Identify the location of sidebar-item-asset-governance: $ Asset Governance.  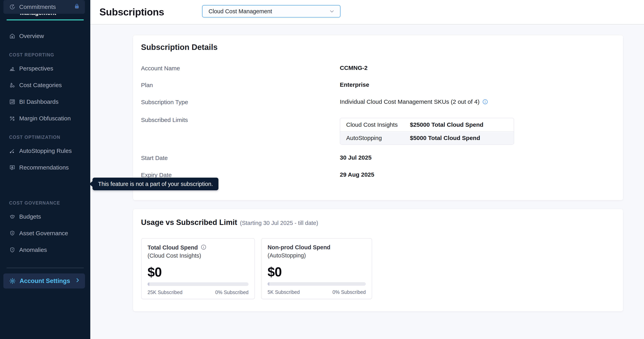
(45, 233).